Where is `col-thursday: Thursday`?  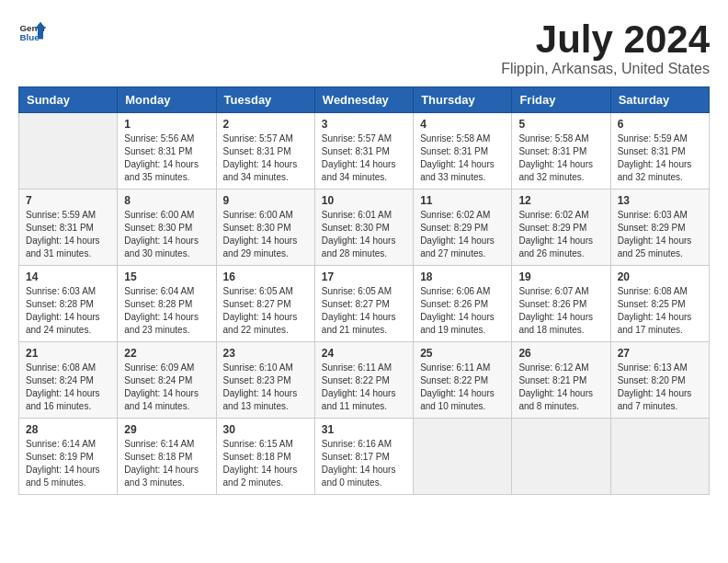 col-thursday: Thursday is located at coordinates (463, 100).